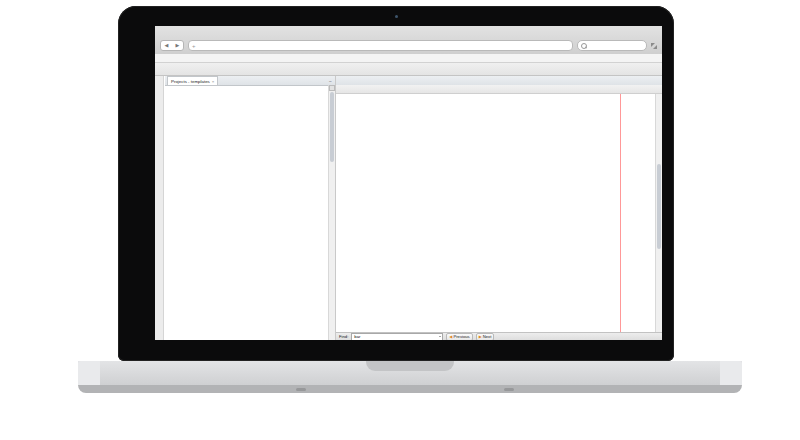 This screenshot has height=440, width=800. I want to click on find-label: Find:, so click(344, 336).